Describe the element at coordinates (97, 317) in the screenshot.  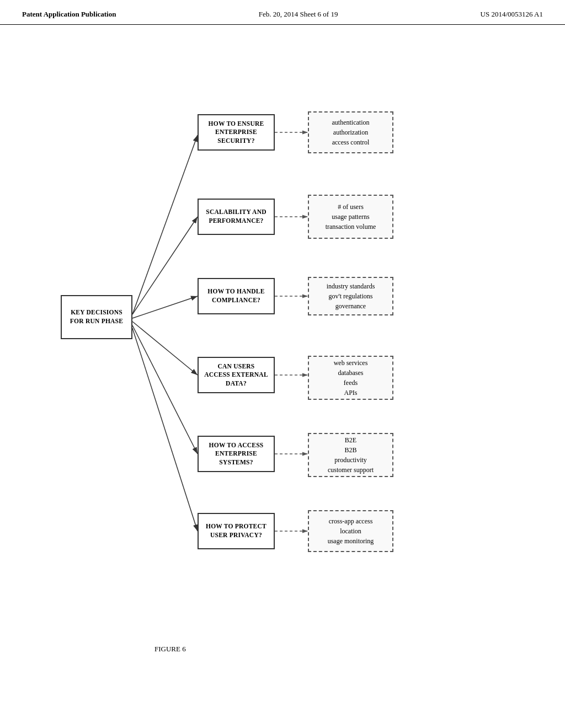
I see `center-box: KEY DECISIONSFOR RUN PHASE` at that location.